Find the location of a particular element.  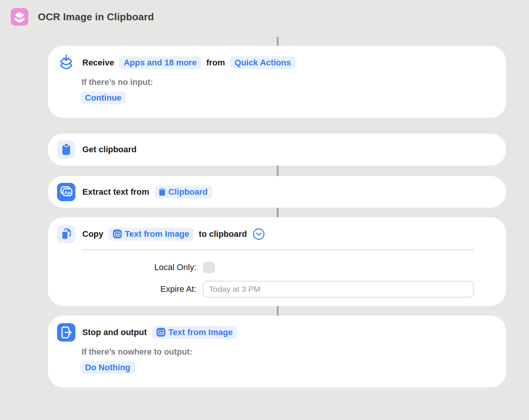

action-card-receive: Receive Apps and 18 more from Quick Acti… is located at coordinates (277, 82).